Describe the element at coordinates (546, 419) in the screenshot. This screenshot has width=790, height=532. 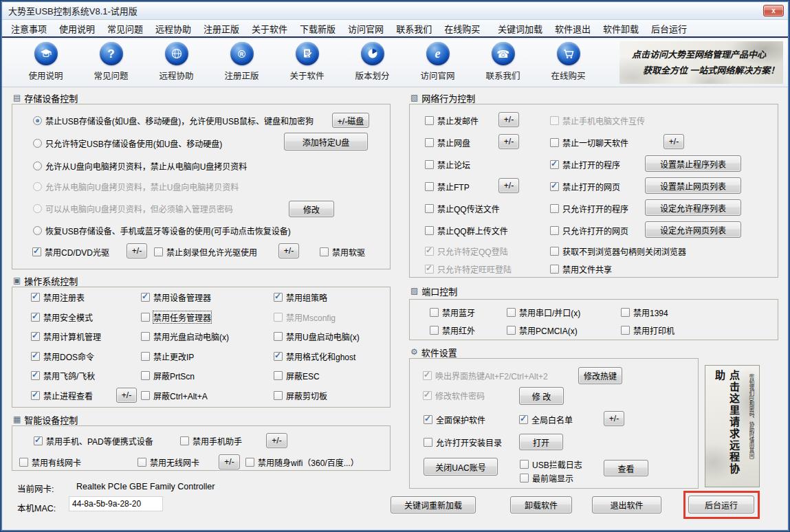
I see `checkbox-item: 全局白名单` at that location.